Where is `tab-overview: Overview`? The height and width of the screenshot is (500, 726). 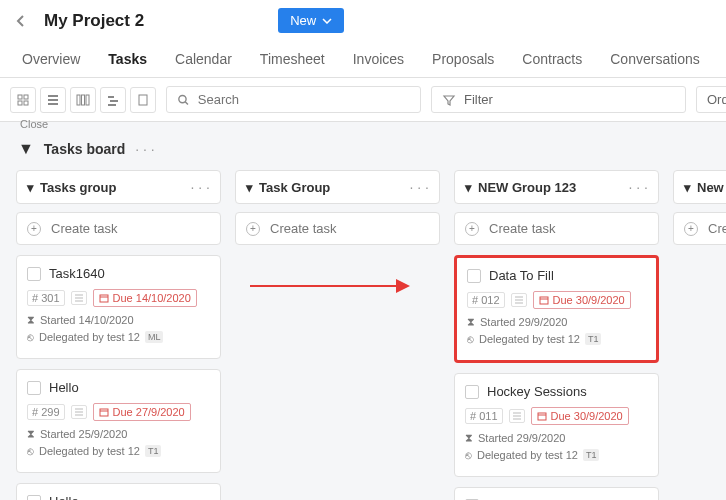 tab-overview: Overview is located at coordinates (51, 59).